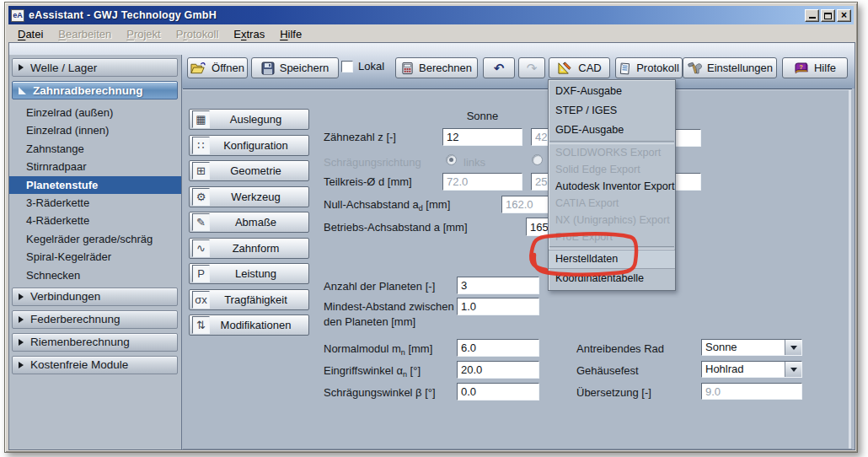  Describe the element at coordinates (752, 369) in the screenshot. I see `gehaeusefest-dropdown: Hohlrad` at that location.